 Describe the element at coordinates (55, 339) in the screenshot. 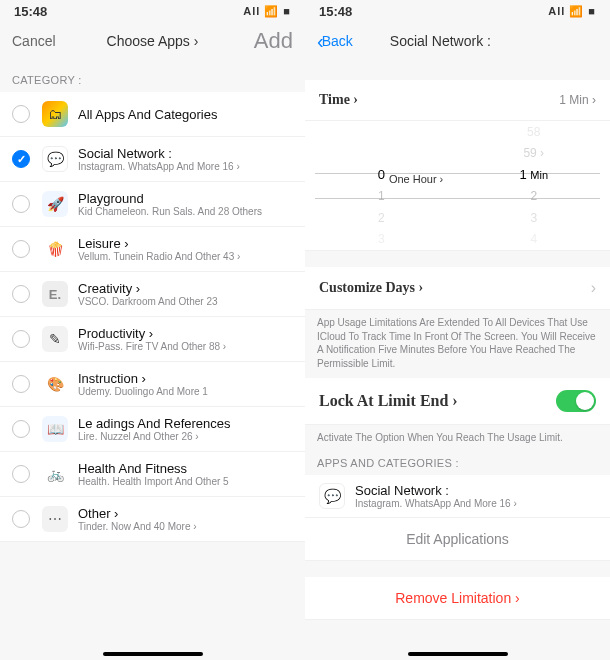

I see `category-icon: ✎` at that location.